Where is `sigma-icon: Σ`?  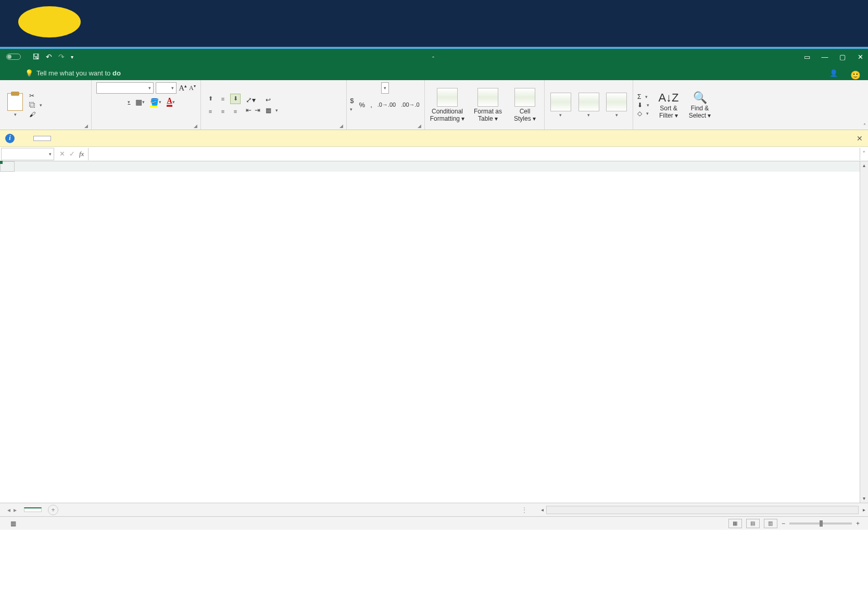
sigma-icon: Σ is located at coordinates (639, 97).